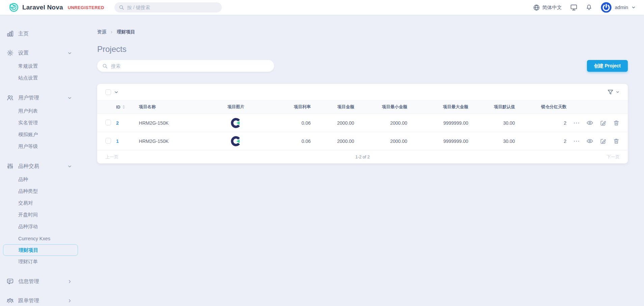 This screenshot has width=644, height=306. I want to click on sidebar-item-symbol-types: 品种类型, so click(41, 191).